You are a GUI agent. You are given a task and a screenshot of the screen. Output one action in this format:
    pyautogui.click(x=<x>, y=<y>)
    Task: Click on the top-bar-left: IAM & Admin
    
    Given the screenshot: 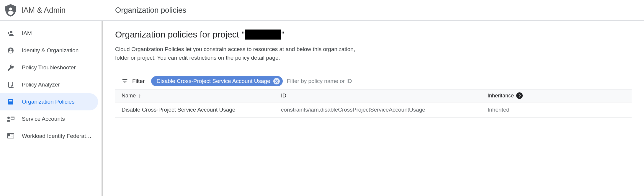 What is the action you would take?
    pyautogui.click(x=51, y=10)
    